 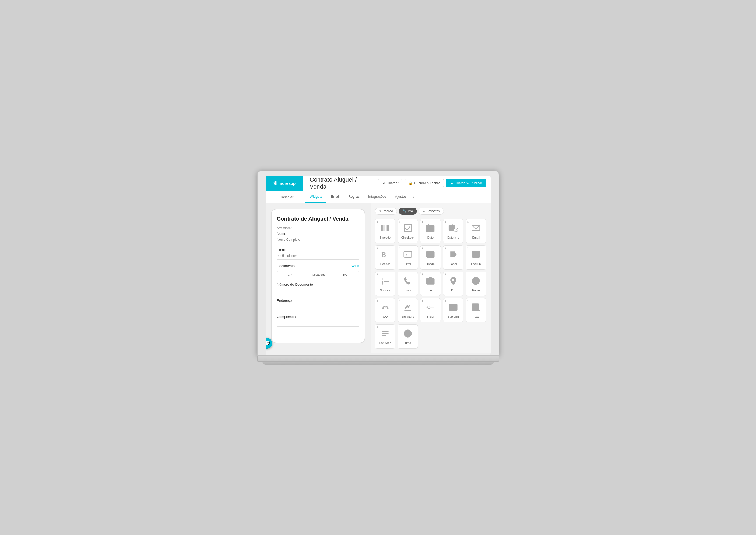 What do you see at coordinates (275, 183) in the screenshot?
I see `brand-icon: ❋` at bounding box center [275, 183].